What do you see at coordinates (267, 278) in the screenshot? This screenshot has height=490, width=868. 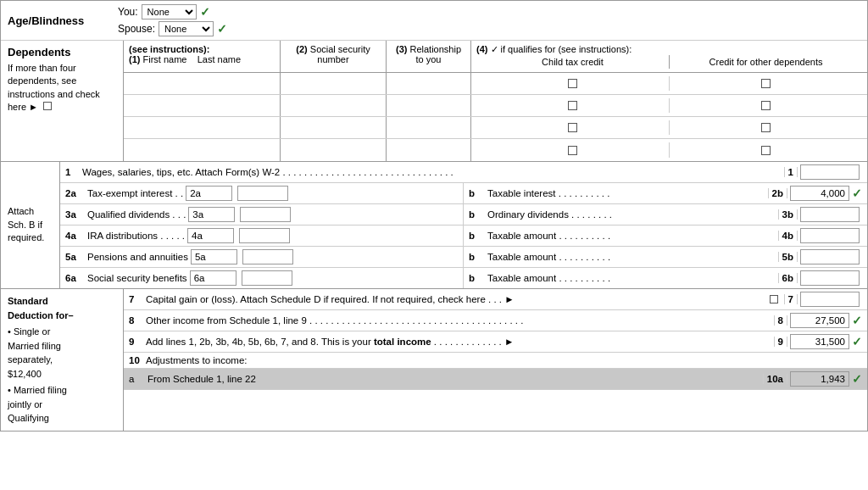 I see `row6a-value` at bounding box center [267, 278].